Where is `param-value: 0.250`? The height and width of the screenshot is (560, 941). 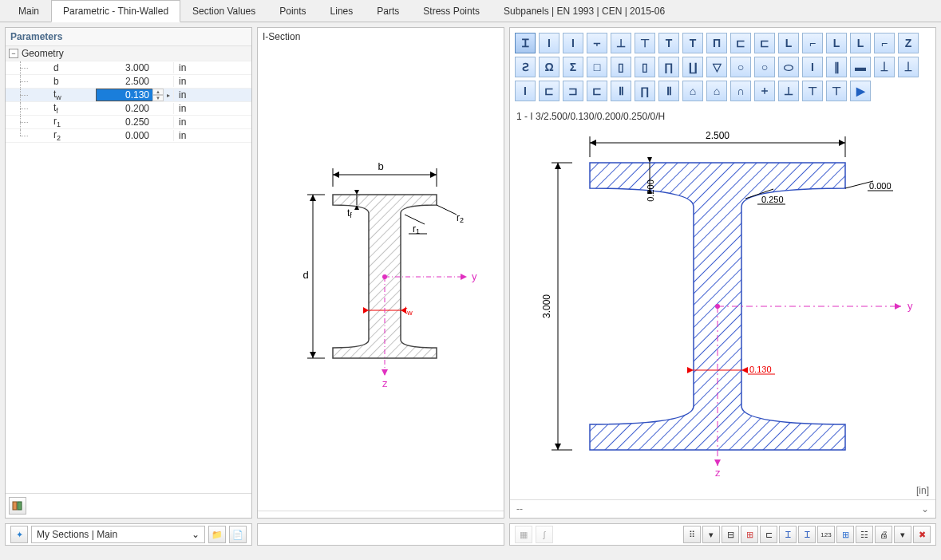
param-value: 0.250 is located at coordinates (125, 122).